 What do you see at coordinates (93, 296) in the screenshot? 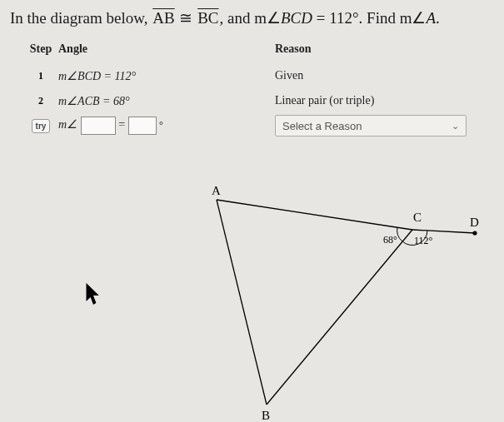
I see `cursor-icon` at bounding box center [93, 296].